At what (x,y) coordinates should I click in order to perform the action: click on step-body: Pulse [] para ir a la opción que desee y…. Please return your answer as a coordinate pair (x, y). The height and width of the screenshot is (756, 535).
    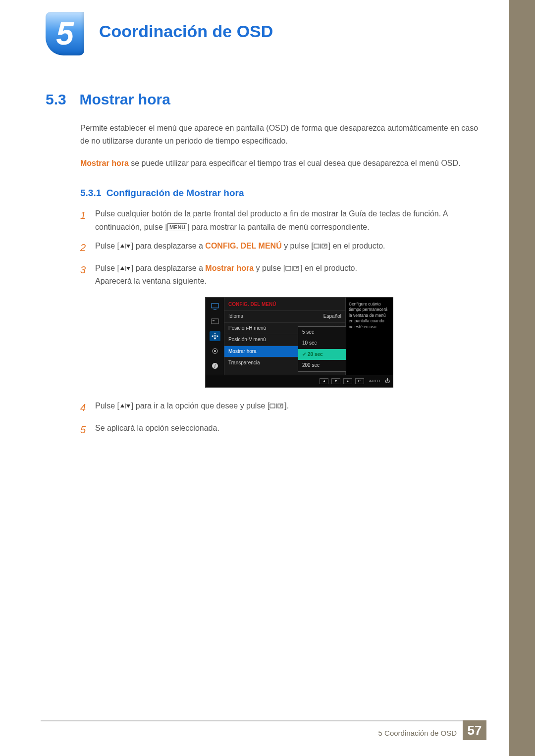
    Looking at the image, I should click on (288, 408).